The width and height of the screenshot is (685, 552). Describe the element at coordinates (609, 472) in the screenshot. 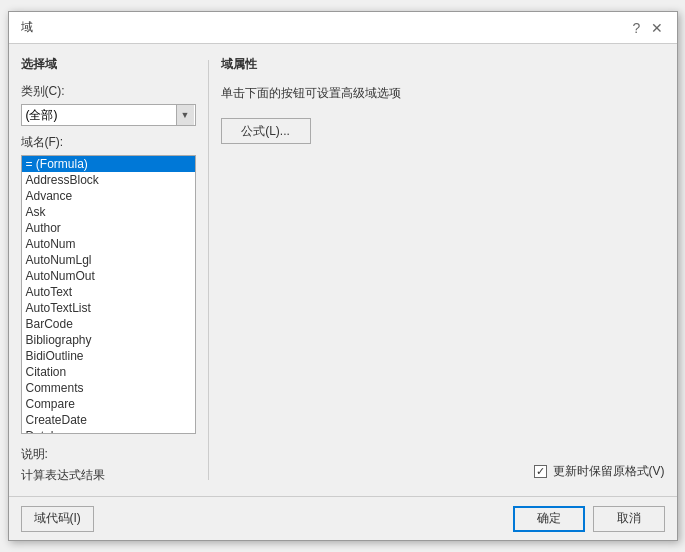

I see `preserve-format-label: 更新时保留原格式(V)` at that location.